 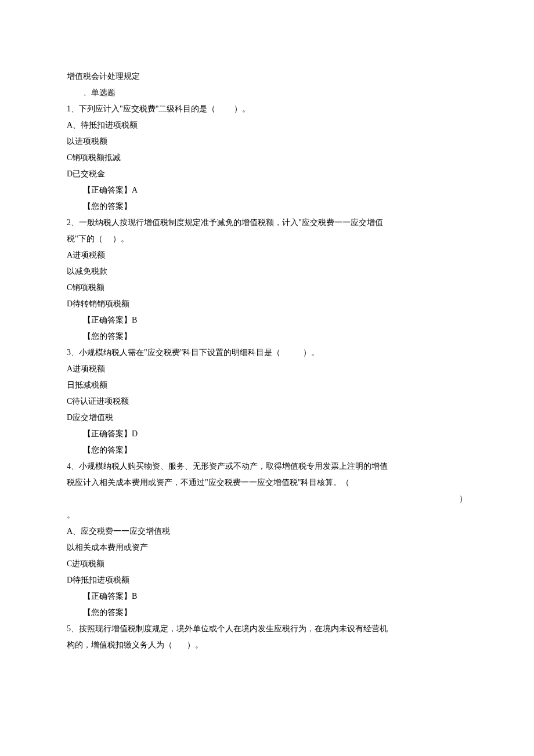 What do you see at coordinates (68, 629) in the screenshot?
I see `q5-number: 5` at bounding box center [68, 629].